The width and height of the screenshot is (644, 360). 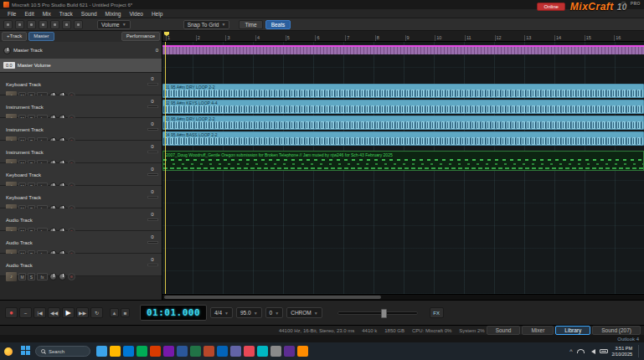 What do you see at coordinates (404, 122) in the screenshot?
I see `audio-clip: 03 95 A#m DRY LOOP 2-2` at bounding box center [404, 122].